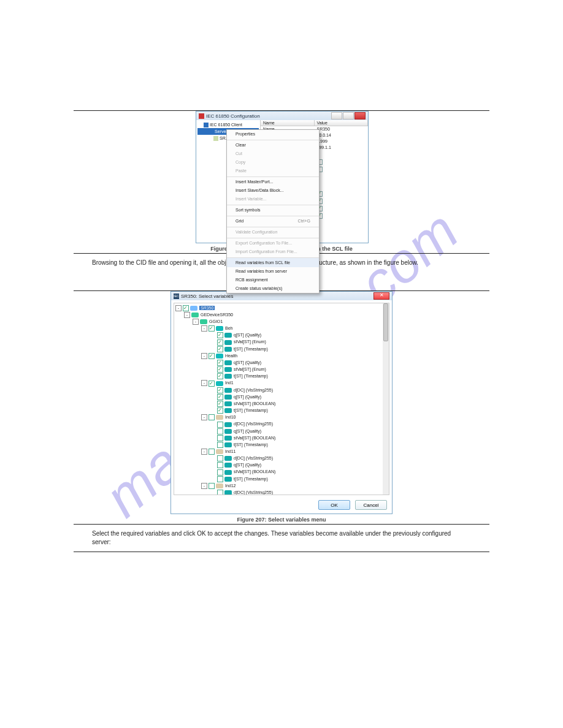  I want to click on tree-label: Ind1, so click(229, 382).